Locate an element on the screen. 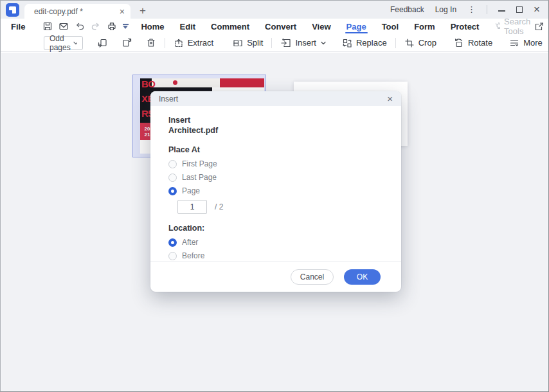 The height and width of the screenshot is (392, 549). share-icon is located at coordinates (539, 26).